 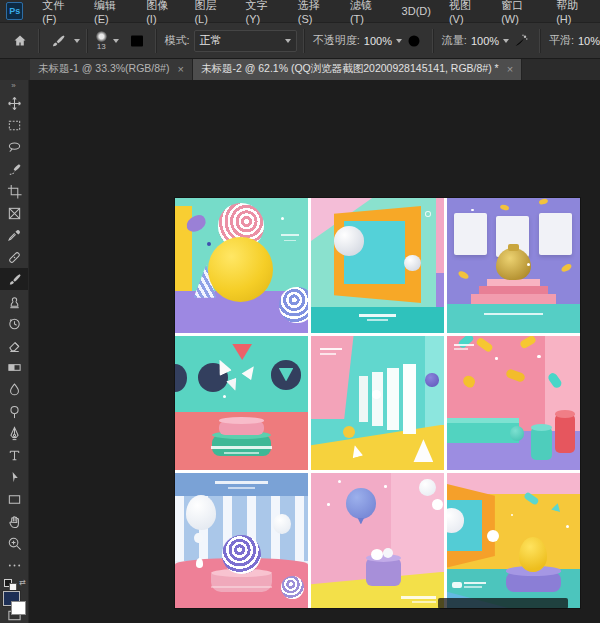 What do you see at coordinates (315, 11) in the screenshot?
I see `menu-item-select: 选择(S)` at bounding box center [315, 11].